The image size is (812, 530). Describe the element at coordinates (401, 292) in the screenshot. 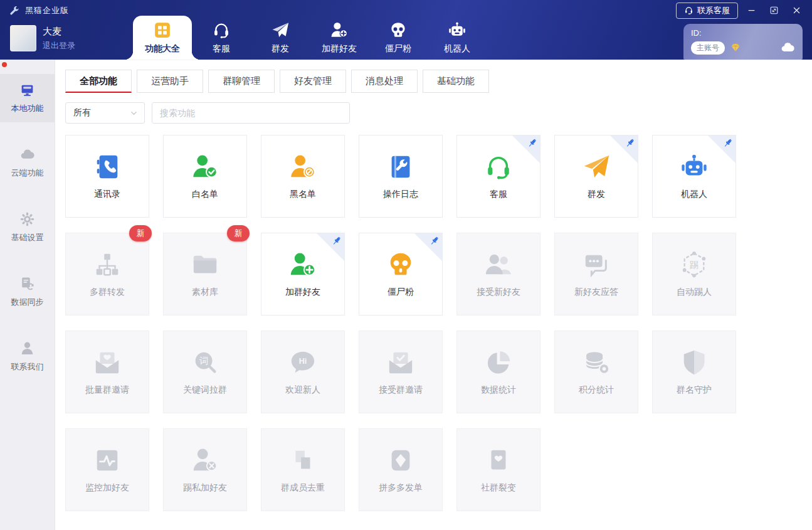

I see `feature-card-label: 僵尸粉` at that location.